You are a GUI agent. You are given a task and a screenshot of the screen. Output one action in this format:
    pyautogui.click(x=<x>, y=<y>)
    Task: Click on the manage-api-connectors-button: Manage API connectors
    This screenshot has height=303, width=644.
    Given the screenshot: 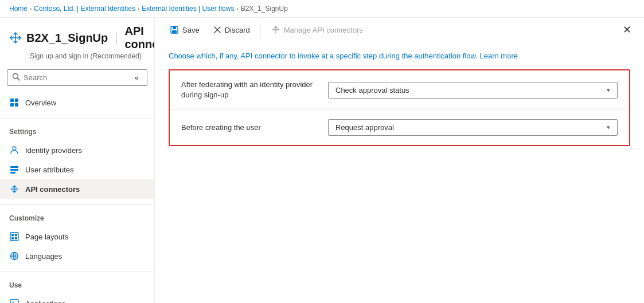 What is the action you would take?
    pyautogui.click(x=317, y=30)
    